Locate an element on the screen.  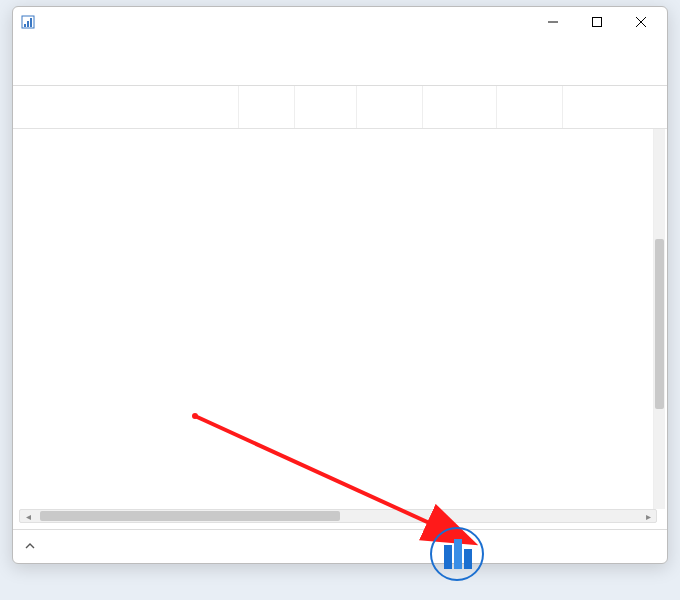
scroll-right-arrow: ▸ is located at coordinates (648, 516).